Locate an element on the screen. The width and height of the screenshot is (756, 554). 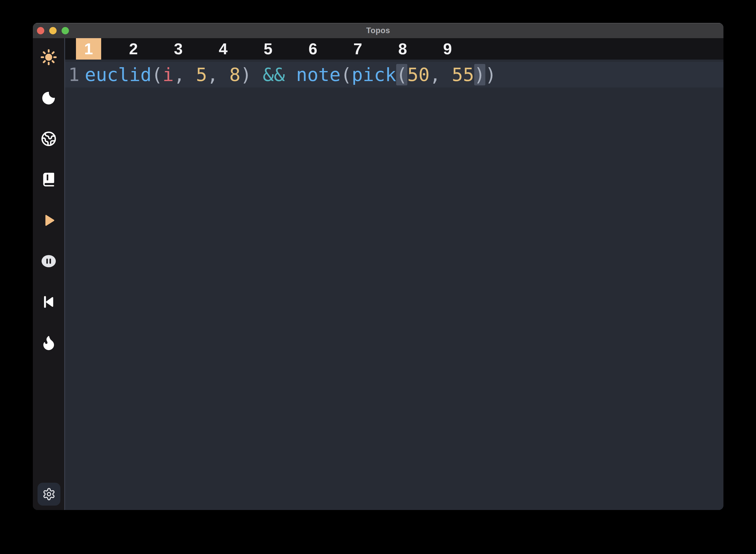
window-title: Topos is located at coordinates (378, 31).